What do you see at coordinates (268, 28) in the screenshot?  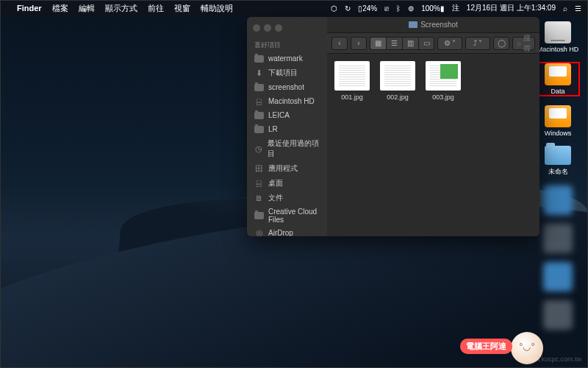 I see `minimize-button` at bounding box center [268, 28].